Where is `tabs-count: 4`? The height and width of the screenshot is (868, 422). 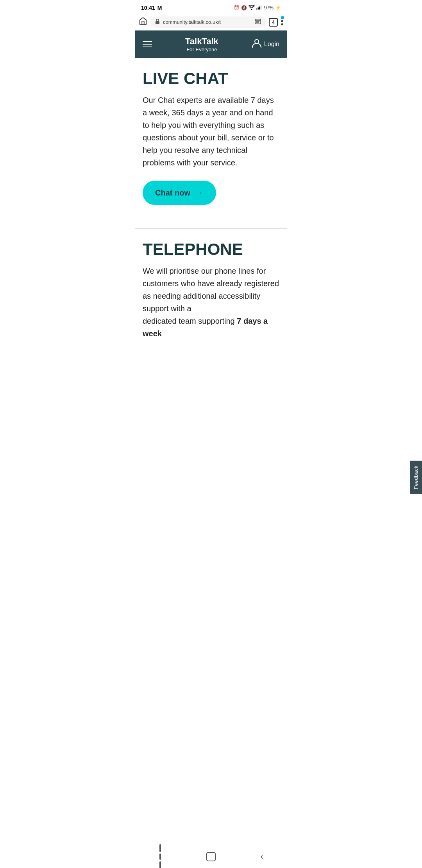 tabs-count: 4 is located at coordinates (274, 22).